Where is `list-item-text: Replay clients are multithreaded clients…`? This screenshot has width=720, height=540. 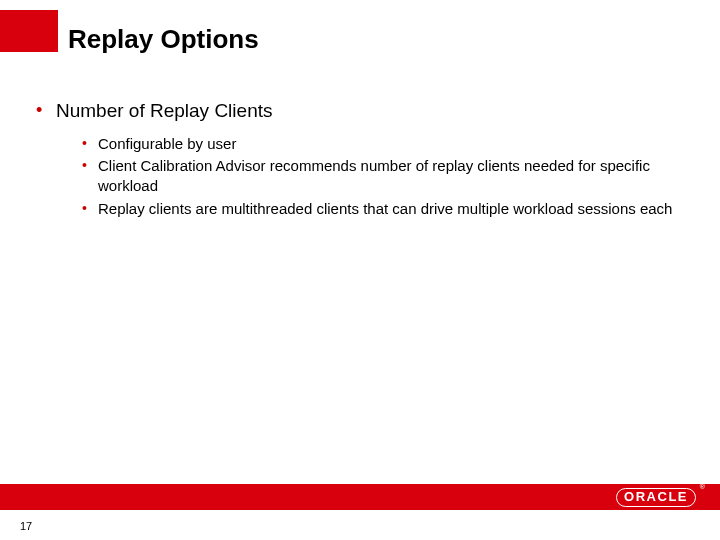
list-item-text: Replay clients are multithreaded clients… is located at coordinates (385, 208).